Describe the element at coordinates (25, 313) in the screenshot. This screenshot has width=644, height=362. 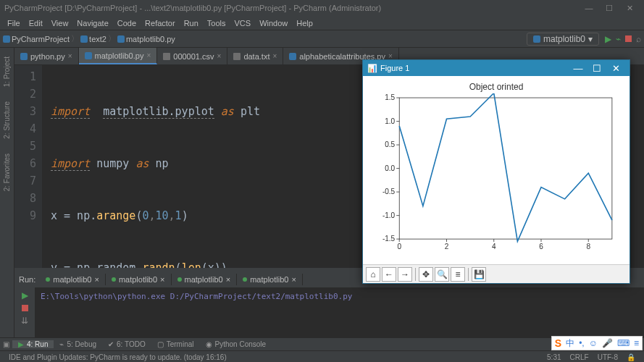
I see `run-controls: ▶ ⇊` at that location.